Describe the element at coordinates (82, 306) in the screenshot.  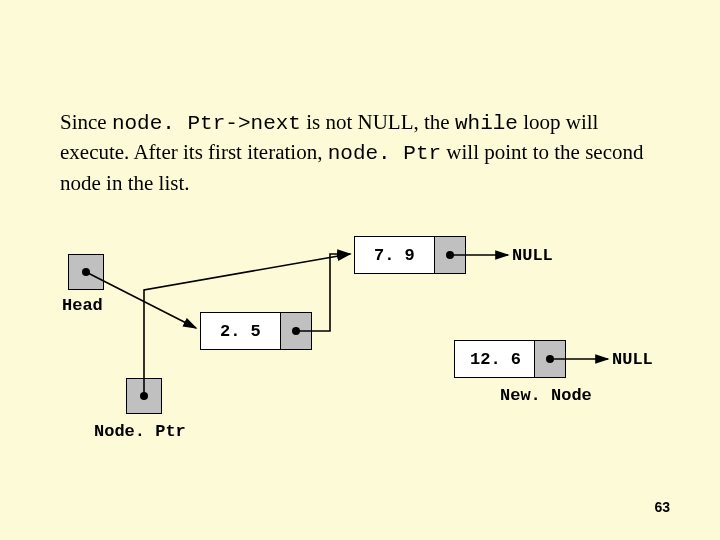
I see `head-label: Head` at that location.